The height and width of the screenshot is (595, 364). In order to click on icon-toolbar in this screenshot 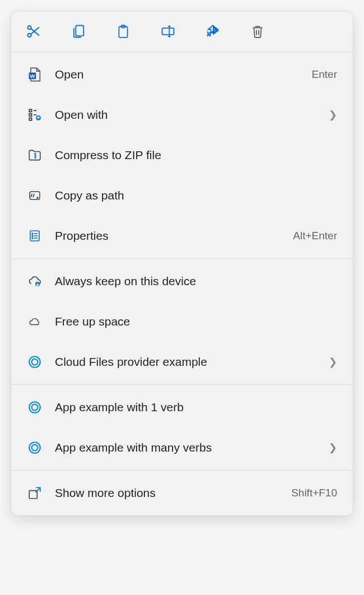, I will do `click(182, 31)`.